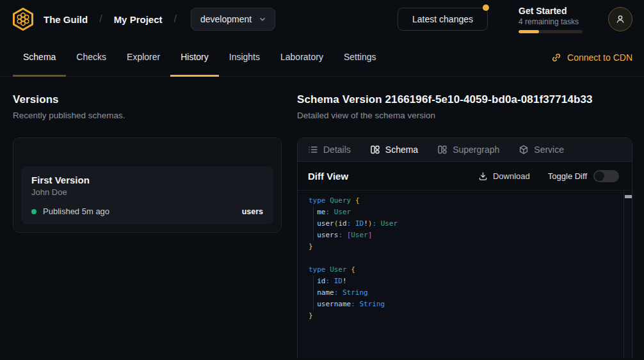 Image resolution: width=644 pixels, height=360 pixels. What do you see at coordinates (599, 176) in the screenshot?
I see `toggle-diff-knob` at bounding box center [599, 176].